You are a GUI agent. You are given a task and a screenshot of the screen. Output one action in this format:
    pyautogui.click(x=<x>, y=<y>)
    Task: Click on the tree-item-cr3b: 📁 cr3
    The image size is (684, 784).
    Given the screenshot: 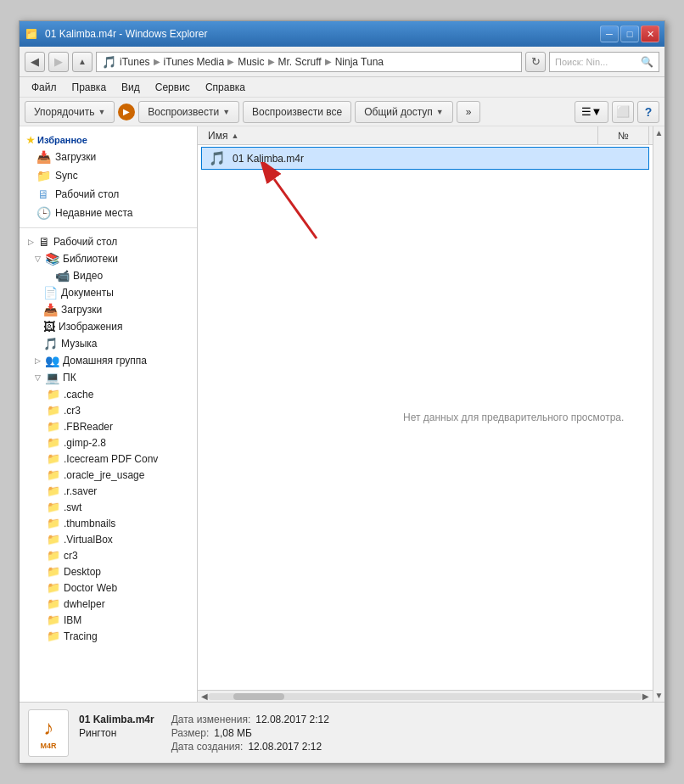 What is the action you would take?
    pyautogui.click(x=109, y=555)
    